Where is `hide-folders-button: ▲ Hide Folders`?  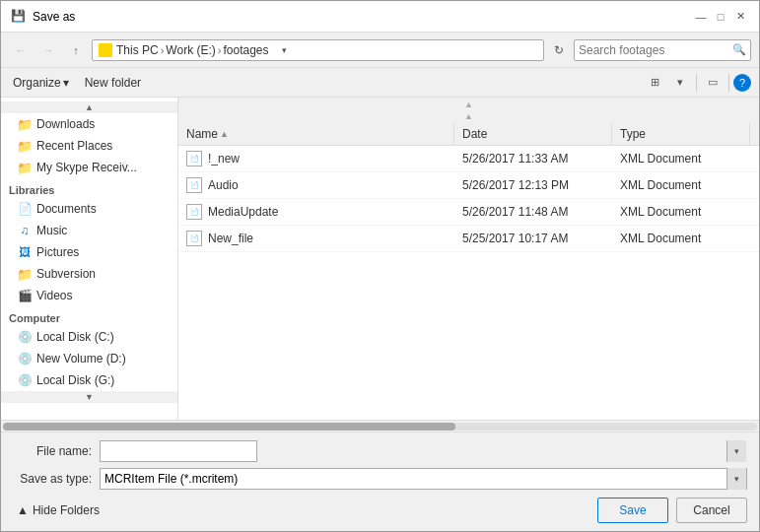
hide-folders-button: ▲ Hide Folders is located at coordinates (58, 510).